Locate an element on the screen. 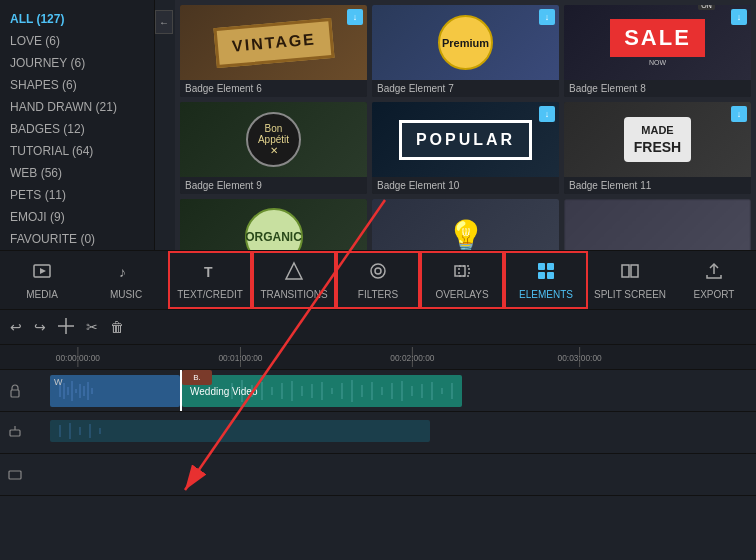  badge-segment: B. is located at coordinates (197, 378).